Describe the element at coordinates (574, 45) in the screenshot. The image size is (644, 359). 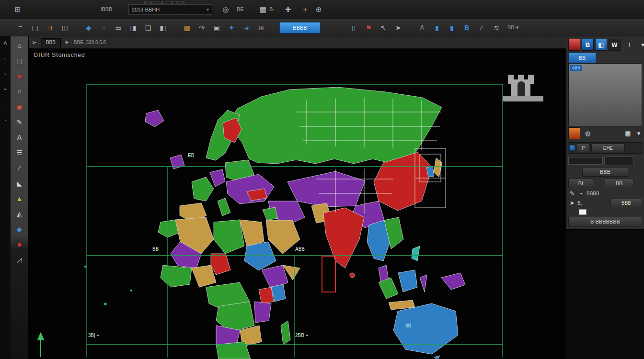
I see `red-style-button` at that location.